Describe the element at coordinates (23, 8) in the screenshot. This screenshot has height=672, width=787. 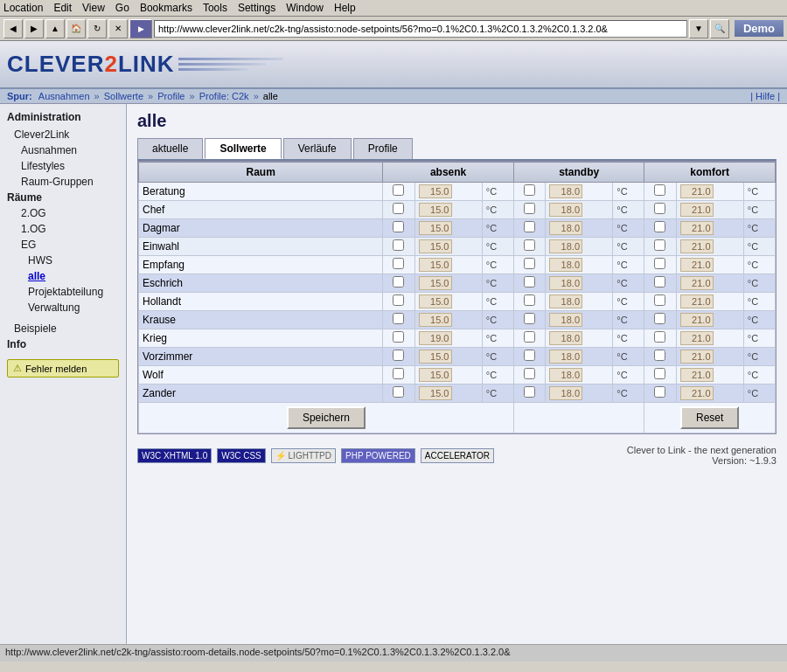
I see `menu-location: Location` at that location.